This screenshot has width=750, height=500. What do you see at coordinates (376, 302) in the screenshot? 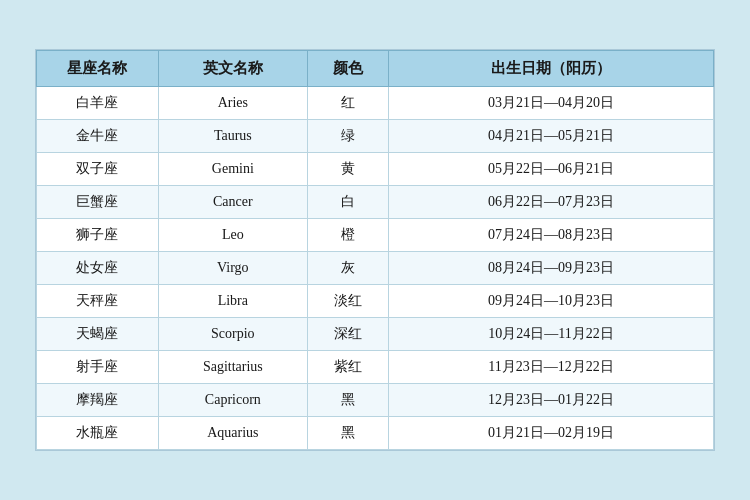
I see `table-row: 天秤座Libra淡红09月24日—10月23日` at bounding box center [376, 302].